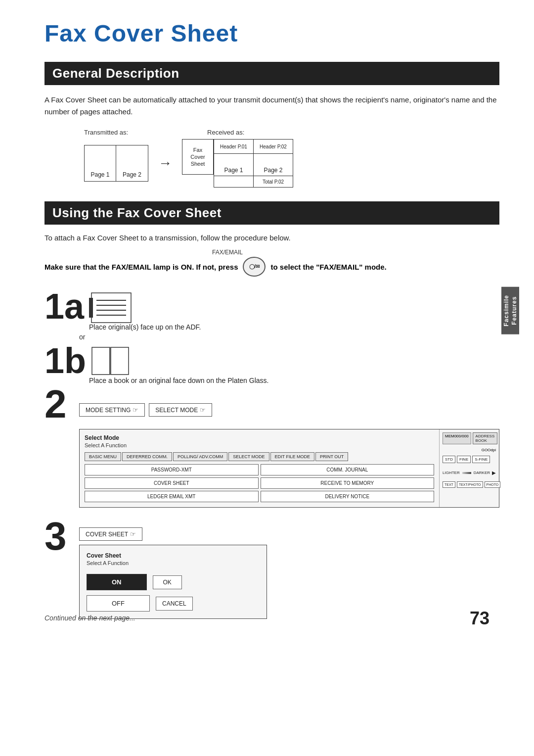 The image size is (534, 756). I want to click on screen-btn-delivery-notice: DELIVERY NOTICE, so click(348, 497).